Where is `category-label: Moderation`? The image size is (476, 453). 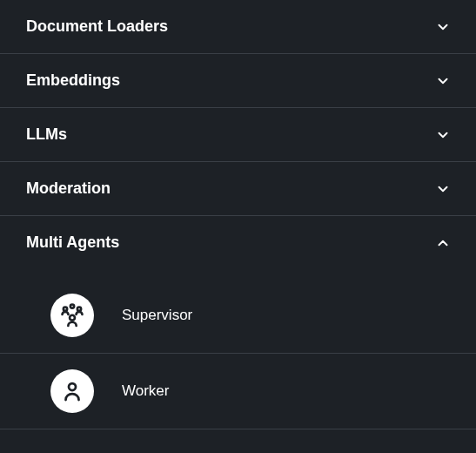 category-label: Moderation is located at coordinates (68, 188).